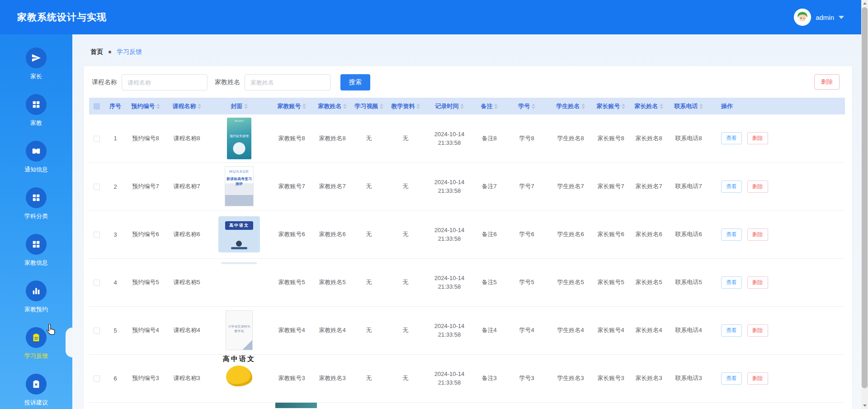 The width and height of the screenshot is (868, 409). Describe the element at coordinates (802, 17) in the screenshot. I see `avatar` at that location.